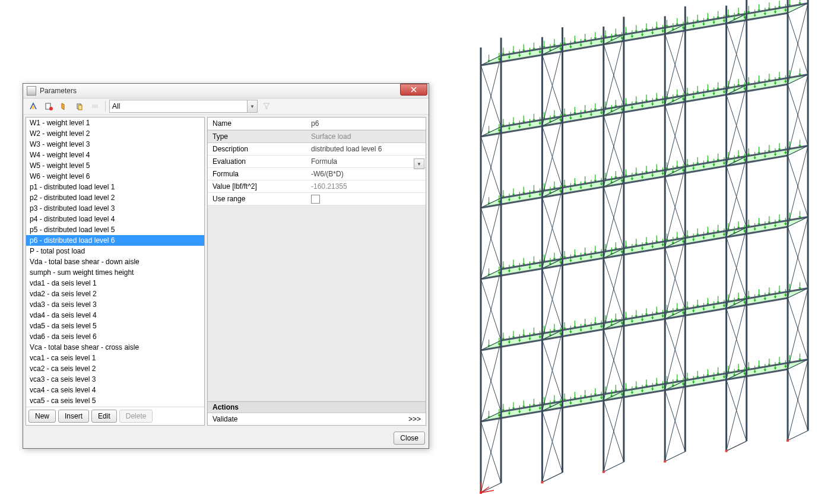 This screenshot has width=834, height=504. Describe the element at coordinates (317, 175) in the screenshot. I see `prop-formula: Formula -W6/(B*D)` at that location.